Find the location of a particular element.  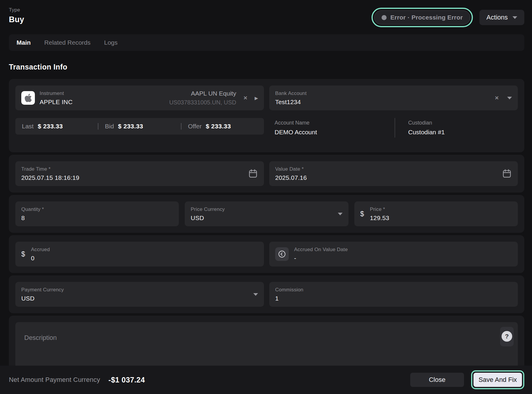

topbar-actions: Error · Processing Error Actions is located at coordinates (448, 17).